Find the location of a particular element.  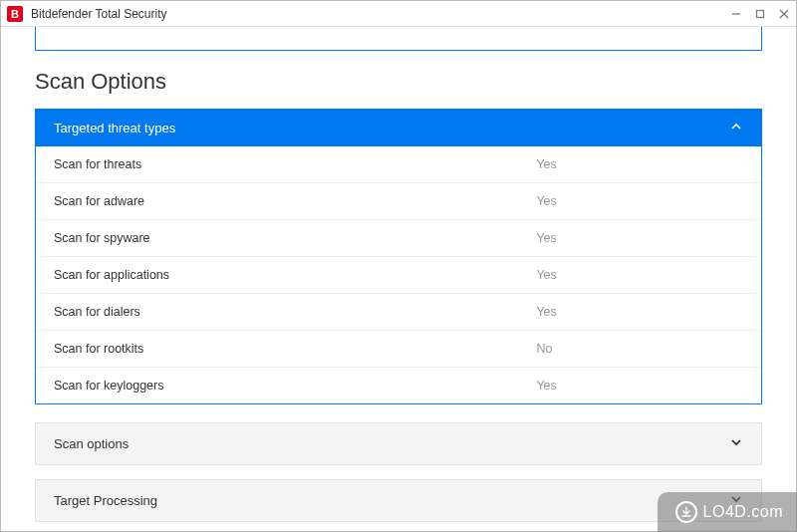

panel-header-label: Targeted threat types is located at coordinates (115, 128).